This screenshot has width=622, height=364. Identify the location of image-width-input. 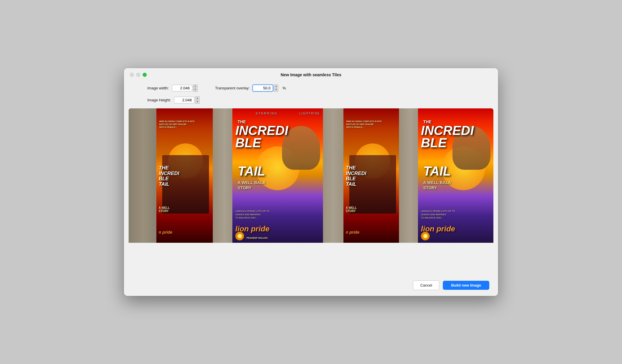
(182, 88).